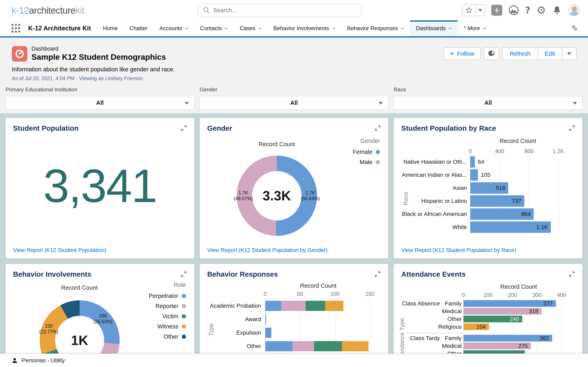  Describe the element at coordinates (541, 10) in the screenshot. I see `setup-gear-icon: ⚙` at that location.